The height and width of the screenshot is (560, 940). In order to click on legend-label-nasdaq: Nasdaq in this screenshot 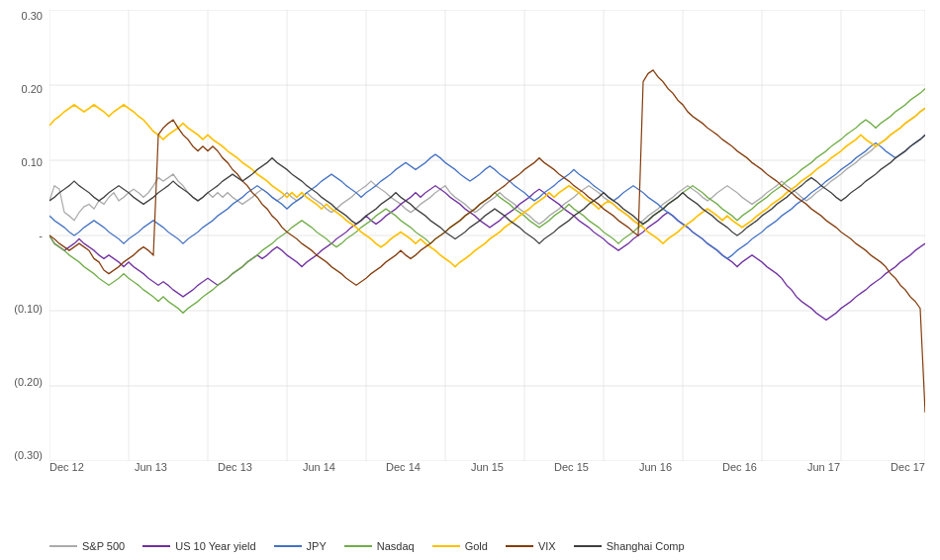, I will do `click(396, 546)`.